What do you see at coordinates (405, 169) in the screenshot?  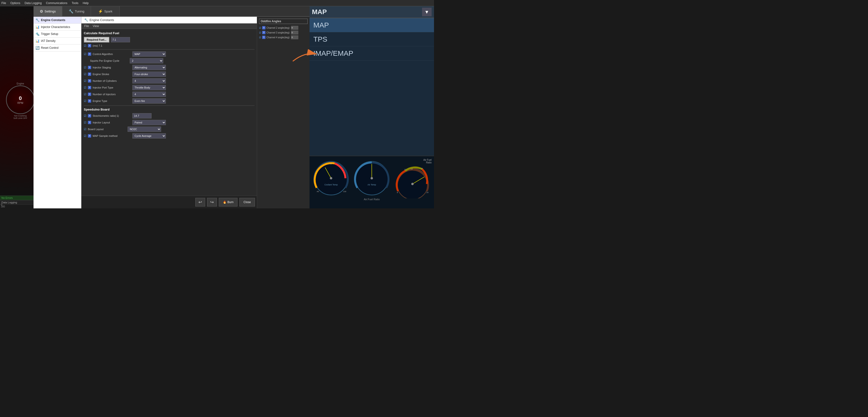 I see `svg-text: 12` at bounding box center [405, 169].